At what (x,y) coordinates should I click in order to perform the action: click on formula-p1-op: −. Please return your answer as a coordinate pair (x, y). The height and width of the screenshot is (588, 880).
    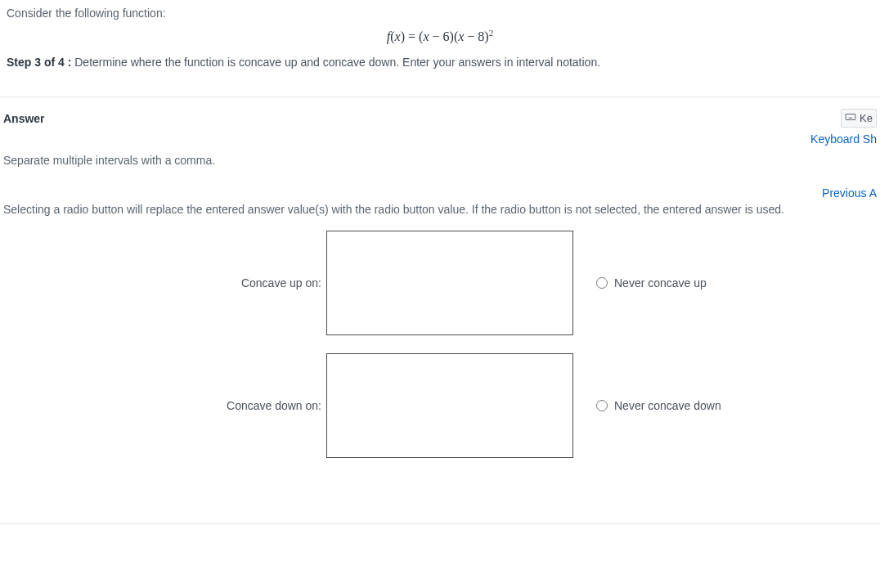
    Looking at the image, I should click on (437, 36).